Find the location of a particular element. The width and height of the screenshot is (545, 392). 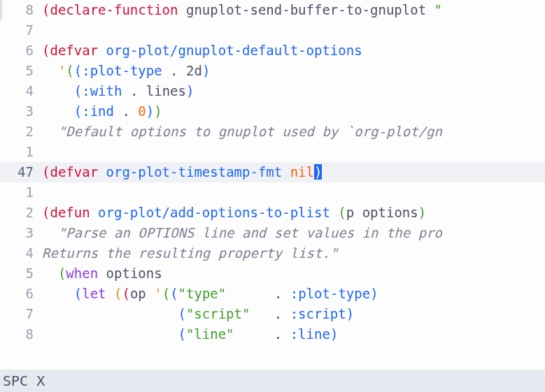

code-line: 4 Returns the resulting property list." is located at coordinates (273, 253).